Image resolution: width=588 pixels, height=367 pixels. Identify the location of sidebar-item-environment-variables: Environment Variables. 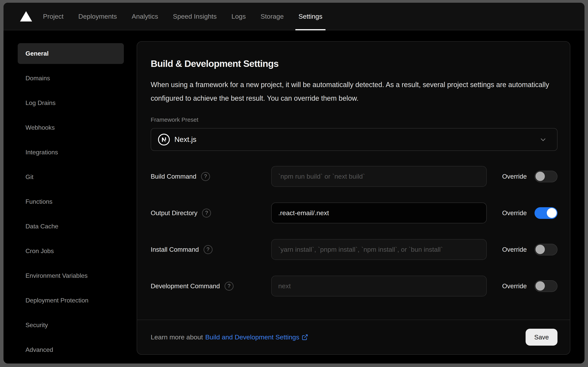
(71, 276).